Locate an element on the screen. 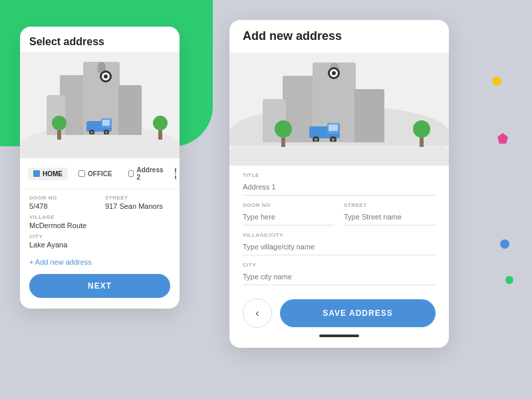  info-icon: i is located at coordinates (176, 174).